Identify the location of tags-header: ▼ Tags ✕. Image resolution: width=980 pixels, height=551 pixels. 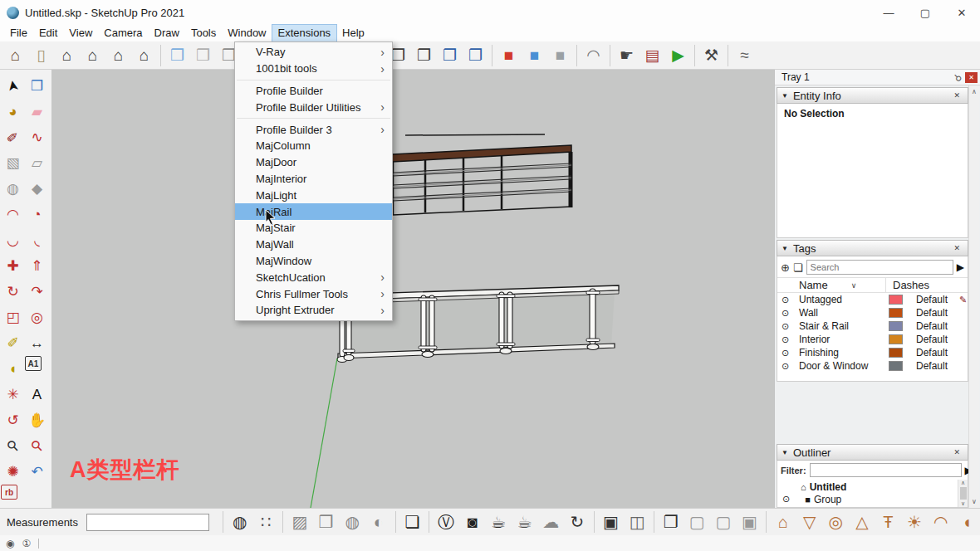
(872, 248).